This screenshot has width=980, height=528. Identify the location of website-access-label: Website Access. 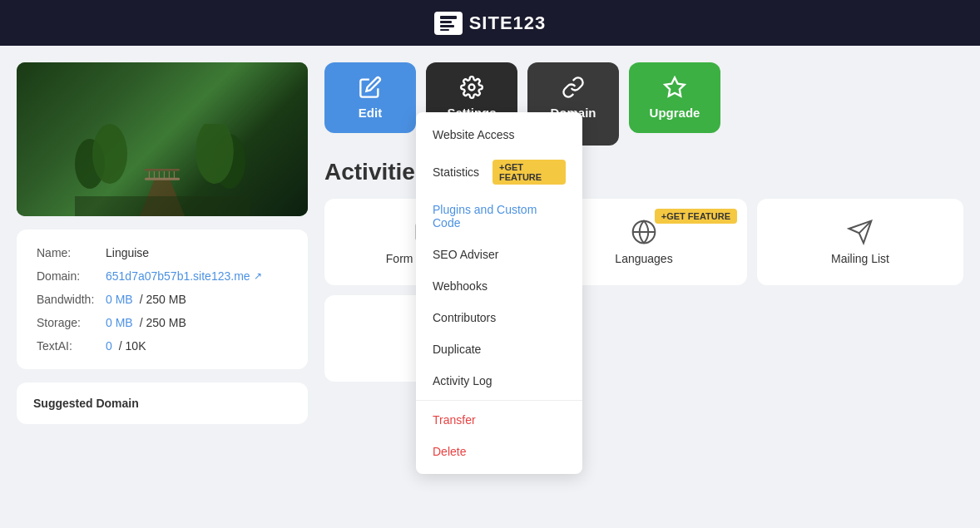
(474, 135).